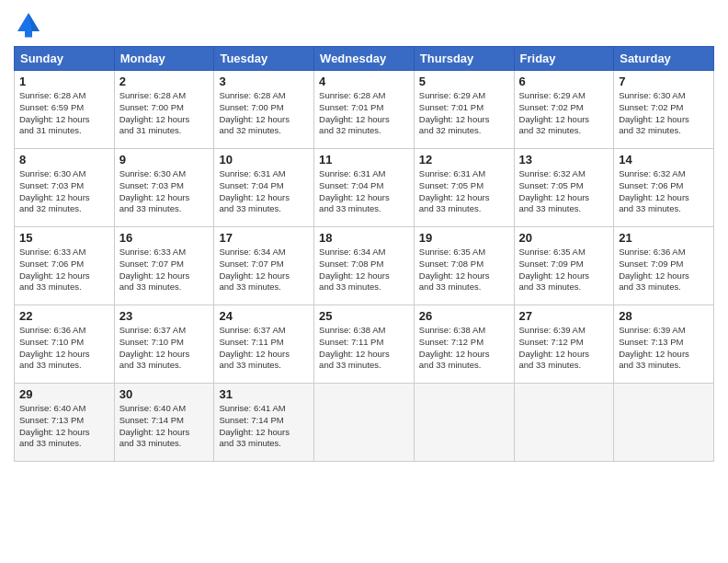 This screenshot has width=728, height=563. I want to click on day-cell-20: 20Sunrise: 6:35 AM Sunset: 7:09 PM Dayli…, so click(564, 267).